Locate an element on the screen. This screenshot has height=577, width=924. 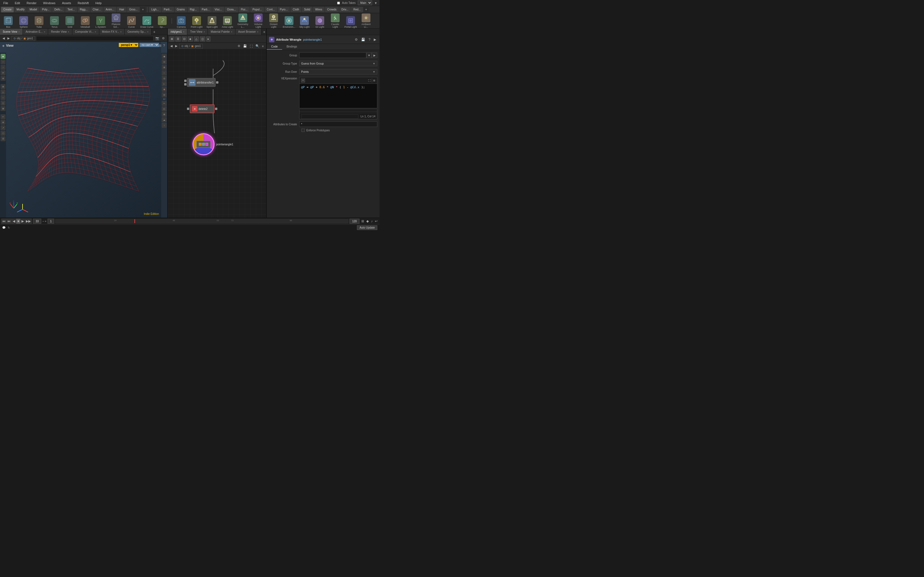
tab-geo1-close: × is located at coordinates (184, 32).